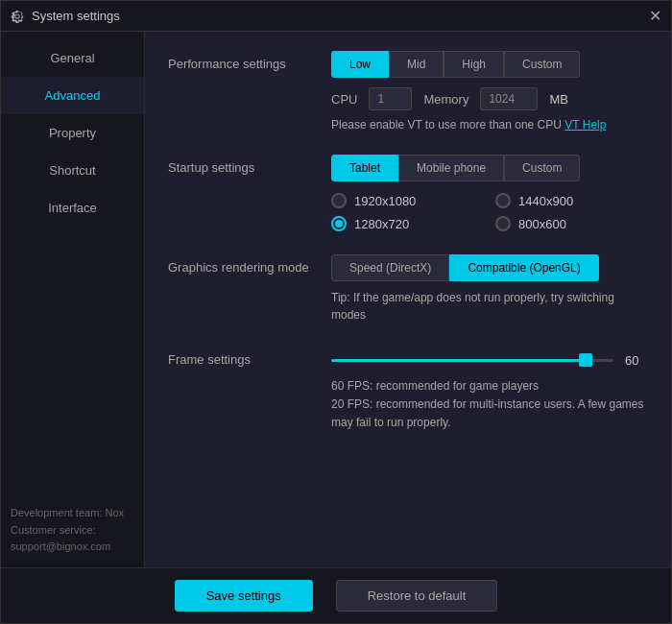 The width and height of the screenshot is (672, 624). I want to click on performance-btn-group: Low Mid High Custom, so click(490, 64).